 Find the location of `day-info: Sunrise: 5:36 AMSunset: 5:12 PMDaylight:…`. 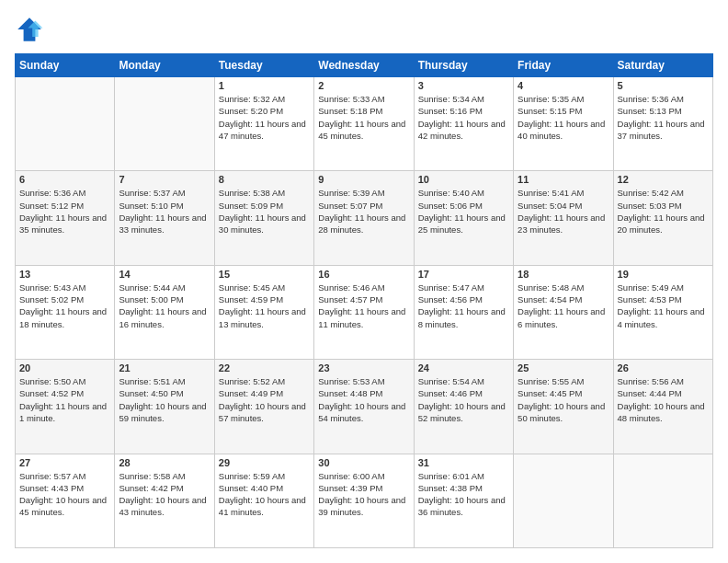

day-info: Sunrise: 5:36 AMSunset: 5:12 PMDaylight:… is located at coordinates (64, 212).